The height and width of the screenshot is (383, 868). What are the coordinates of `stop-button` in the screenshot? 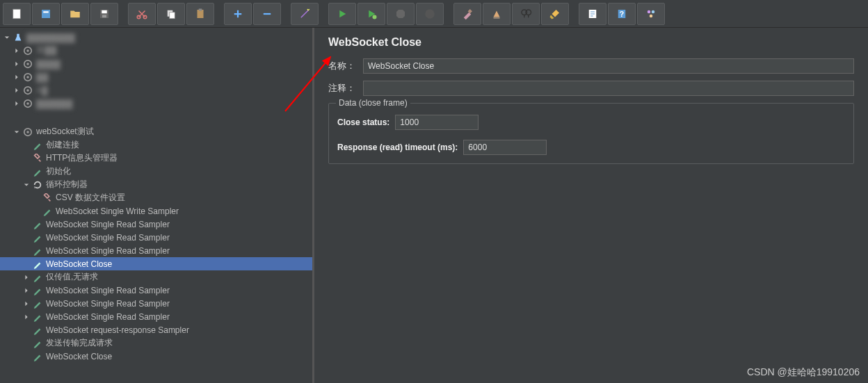 It's located at (401, 14).